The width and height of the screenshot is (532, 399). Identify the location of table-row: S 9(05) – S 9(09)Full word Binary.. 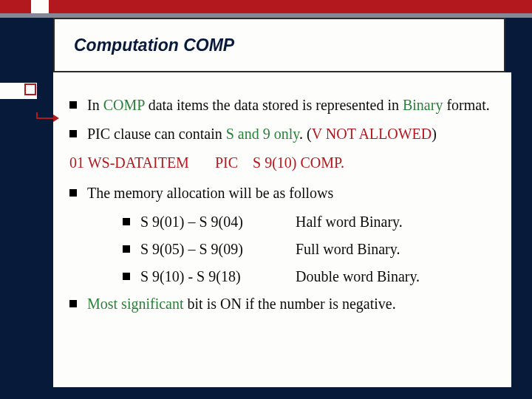
(311, 250).